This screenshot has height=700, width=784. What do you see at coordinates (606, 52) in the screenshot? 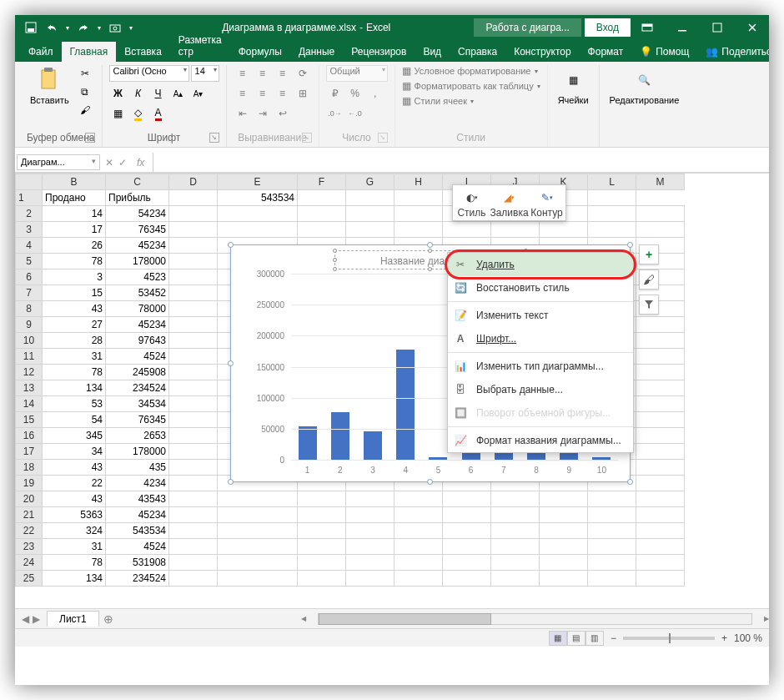
I see `tab-format: Формат` at bounding box center [606, 52].